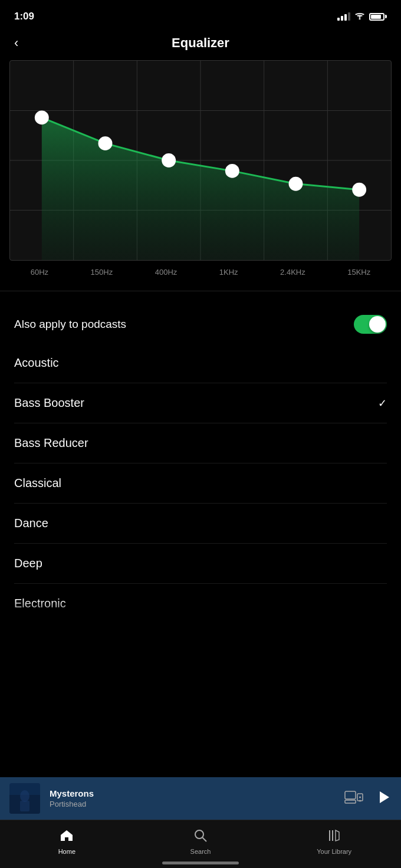 This screenshot has width=401, height=868. Describe the element at coordinates (200, 269) in the screenshot. I see `frequency-labels: 60Hz 150Hz 400Hz 1KHz 2.4KHz 15KHz` at that location.